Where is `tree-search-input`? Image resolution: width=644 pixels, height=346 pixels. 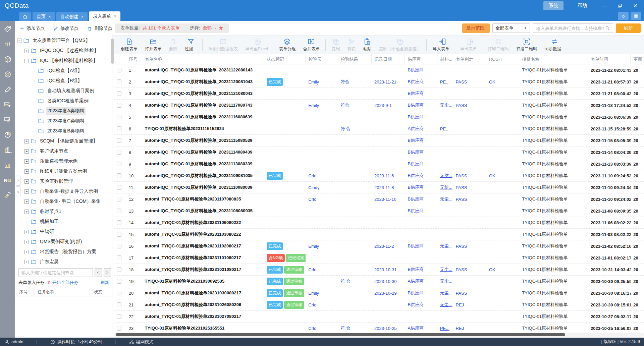
tree-search-input is located at coordinates (56, 273).